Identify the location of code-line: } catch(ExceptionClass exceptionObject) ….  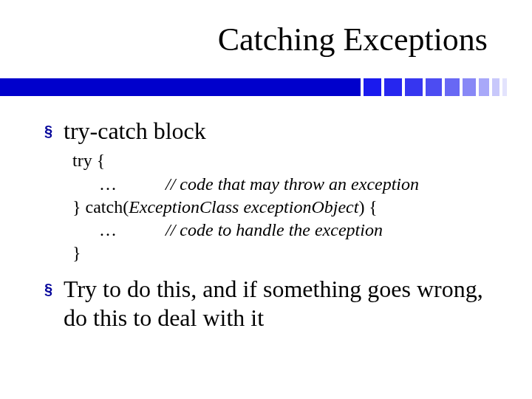
(284, 207).